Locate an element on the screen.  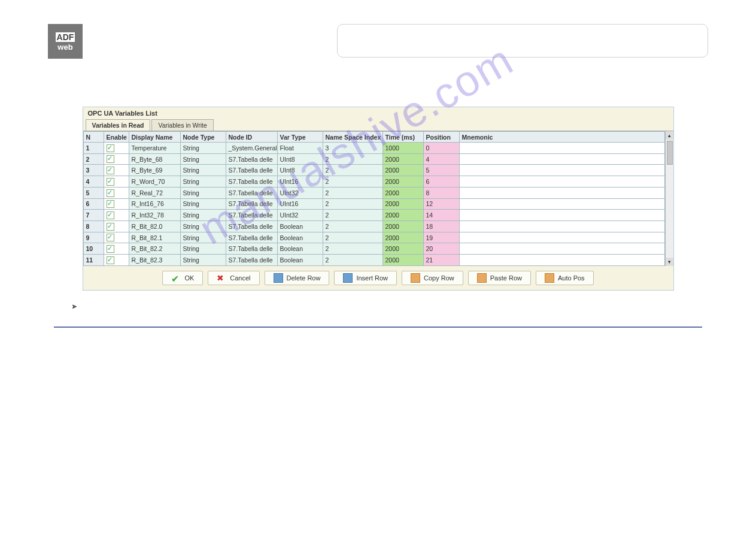
table-row: 8R_Bit_82.0StringS7.Tabella delleBoolean… is located at coordinates (374, 226).